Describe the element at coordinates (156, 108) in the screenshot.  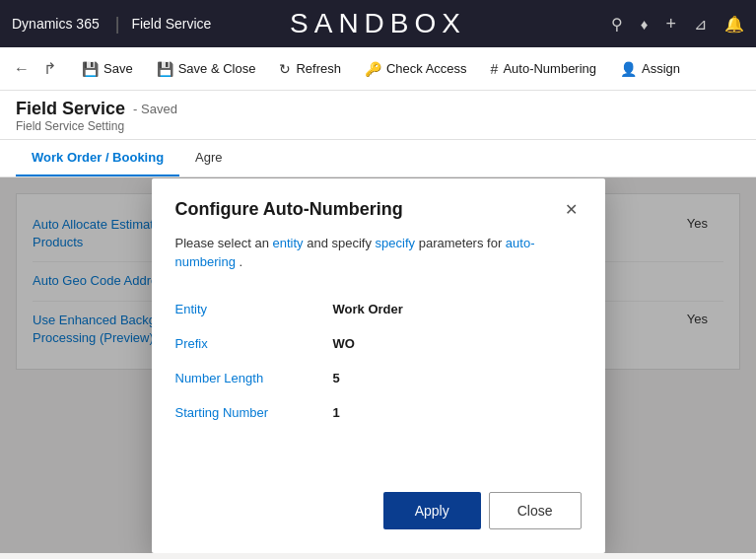
I see `saved-status: - Saved` at that location.